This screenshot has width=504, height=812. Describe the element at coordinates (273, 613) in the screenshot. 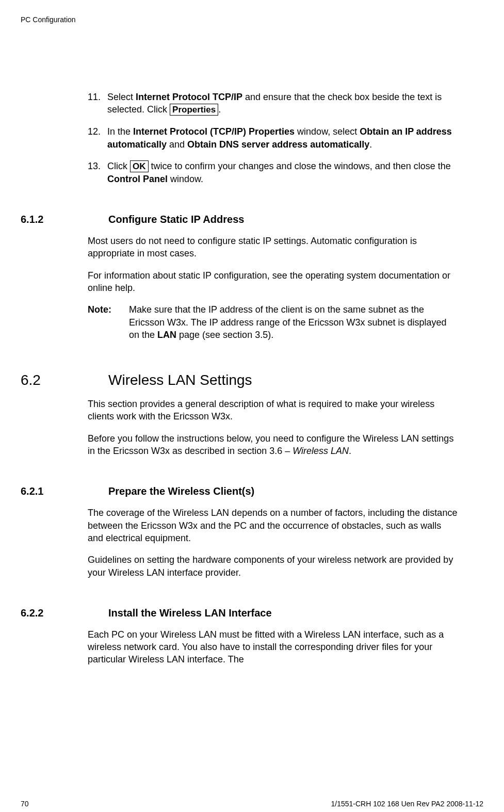

I see `section-6-2-2-heading: 6.2.2 Install the Wireless LAN Interface` at that location.